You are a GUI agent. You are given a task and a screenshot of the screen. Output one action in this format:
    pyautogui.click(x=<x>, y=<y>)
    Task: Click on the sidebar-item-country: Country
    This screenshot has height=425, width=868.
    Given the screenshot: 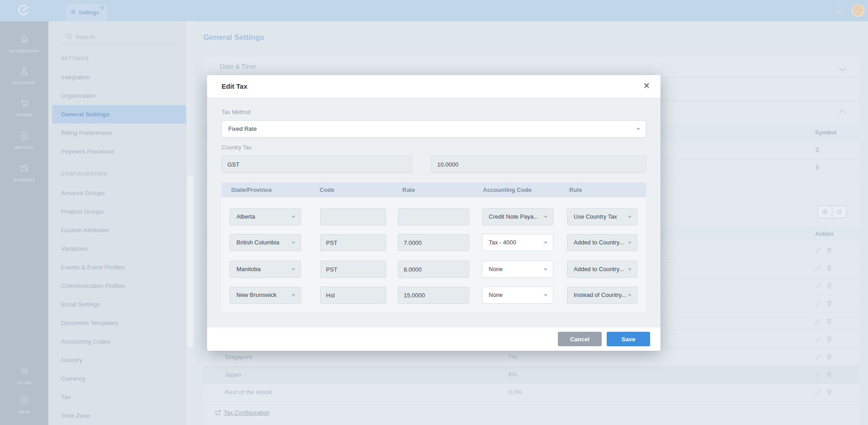 What is the action you would take?
    pyautogui.click(x=121, y=360)
    